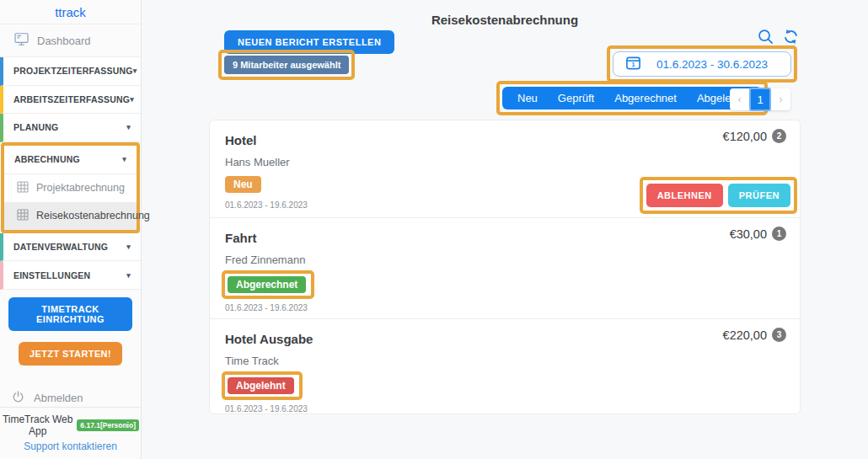 This screenshot has height=459, width=868. What do you see at coordinates (108, 425) in the screenshot?
I see `version-badge: 6.17.1[Personio]` at bounding box center [108, 425].